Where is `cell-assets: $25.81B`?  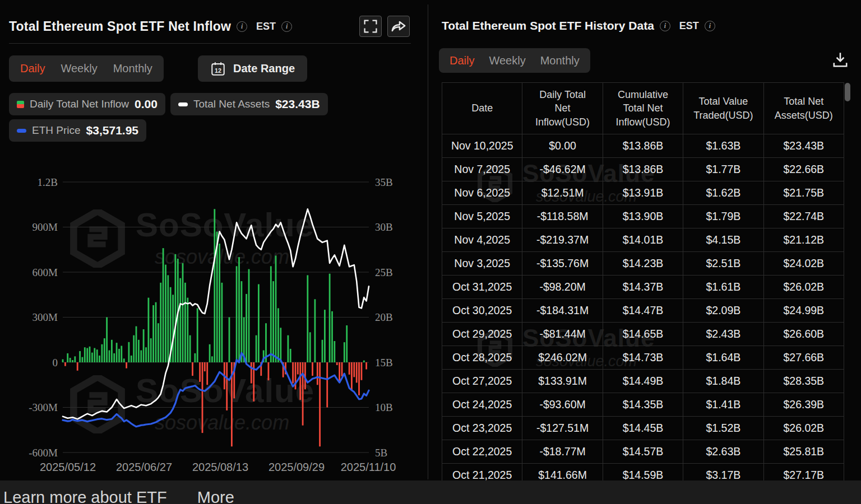
cell-assets: $25.81B is located at coordinates (804, 452).